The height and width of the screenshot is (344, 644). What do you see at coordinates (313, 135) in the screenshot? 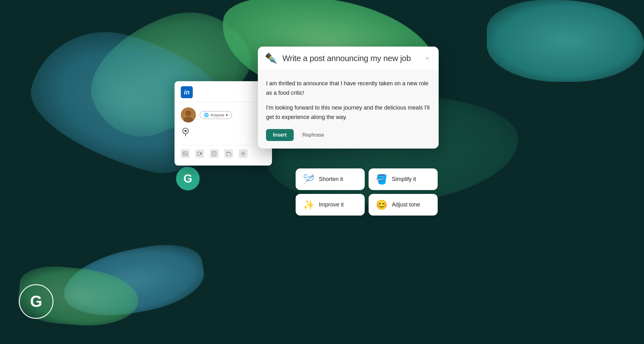
I see `rephrase-button: Rephrase` at bounding box center [313, 135].